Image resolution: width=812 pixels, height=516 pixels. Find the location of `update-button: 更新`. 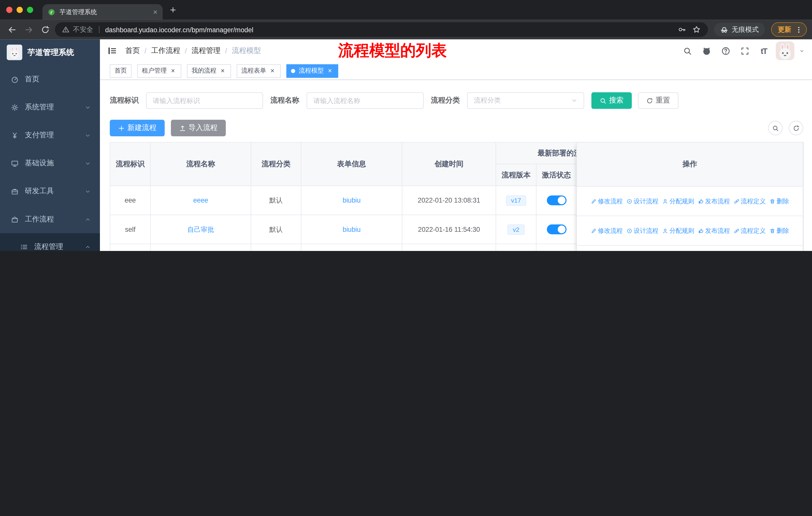

update-button: 更新 is located at coordinates (789, 30).